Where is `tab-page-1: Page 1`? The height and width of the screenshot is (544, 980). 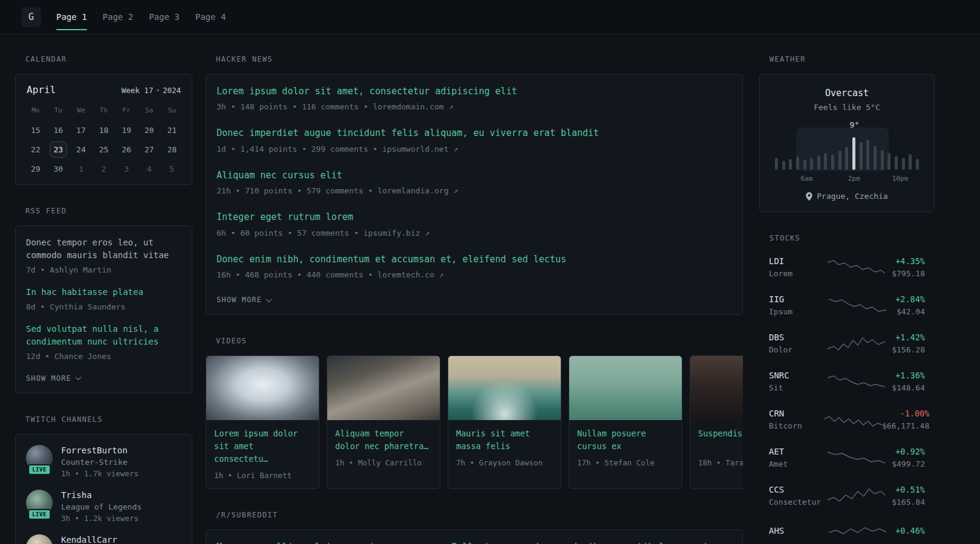 tab-page-1: Page 1 is located at coordinates (71, 17).